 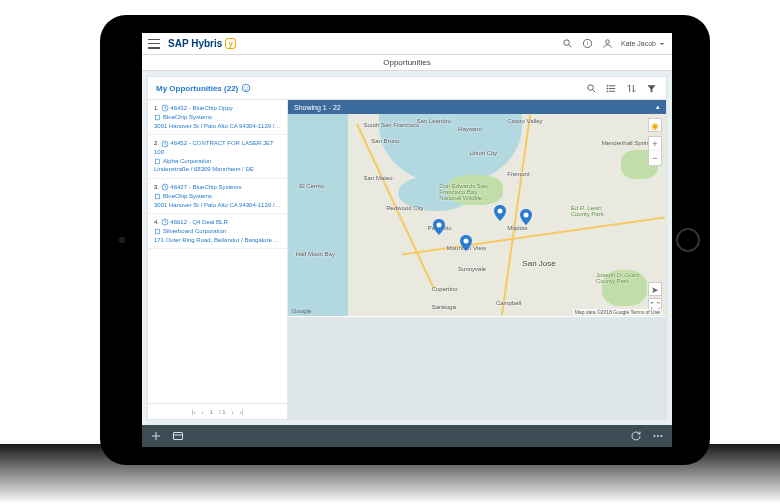 I want to click on help-icon: i, so click(x=588, y=44).